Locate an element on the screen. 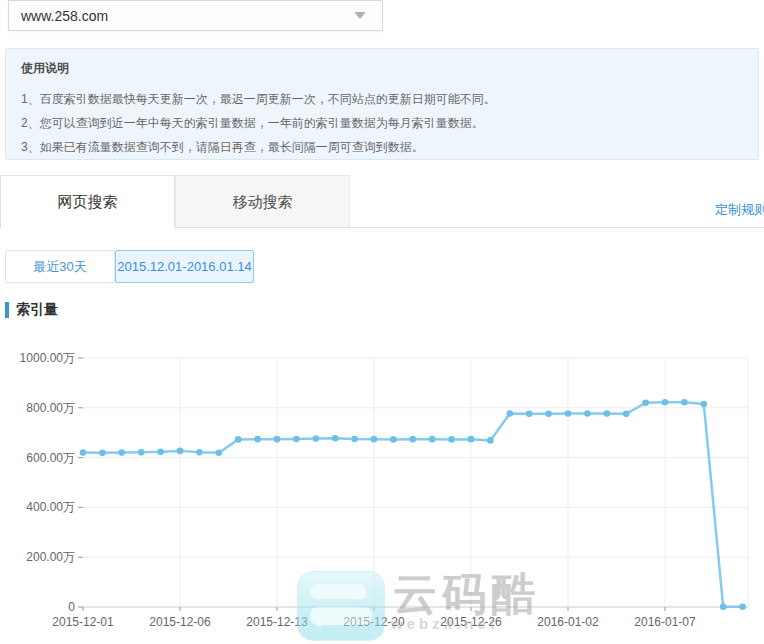  date-range-row: 最近30天 2015.12.01-2016.01.14 is located at coordinates (130, 266).